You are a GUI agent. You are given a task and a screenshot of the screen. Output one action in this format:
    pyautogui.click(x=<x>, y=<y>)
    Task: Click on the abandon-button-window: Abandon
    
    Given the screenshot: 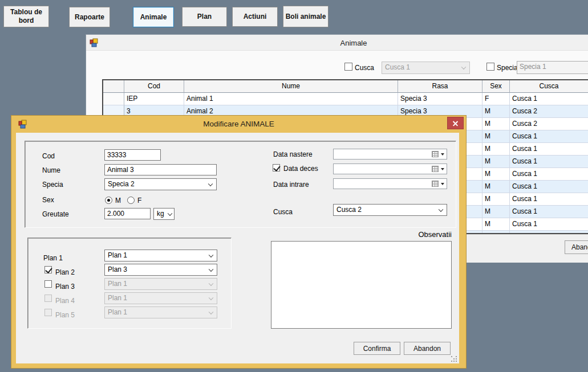 What is the action you would take?
    pyautogui.click(x=576, y=247)
    